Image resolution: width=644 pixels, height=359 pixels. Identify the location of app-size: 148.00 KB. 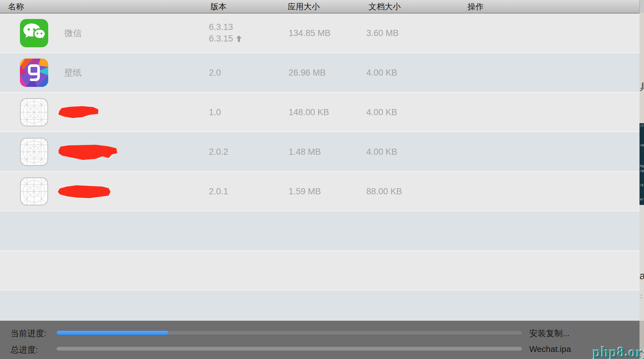
(309, 112).